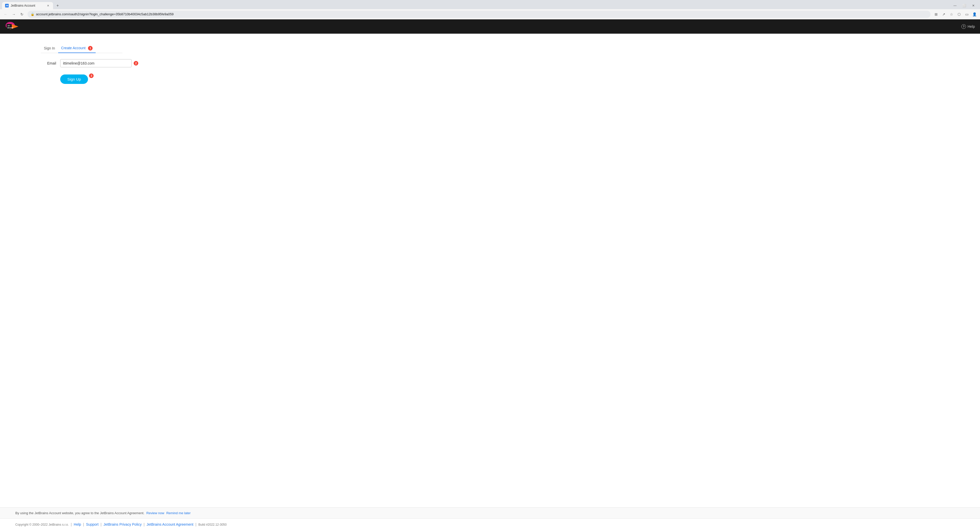 The height and width of the screenshot is (530, 980). I want to click on navbar-help-button: ? Help, so click(968, 27).